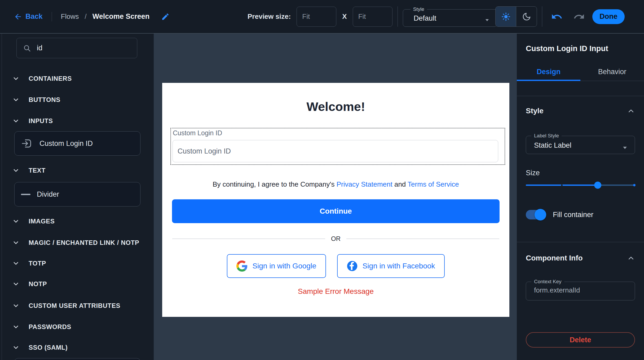  What do you see at coordinates (77, 284) in the screenshot?
I see `sidebar-section-notp: NOTP` at bounding box center [77, 284].